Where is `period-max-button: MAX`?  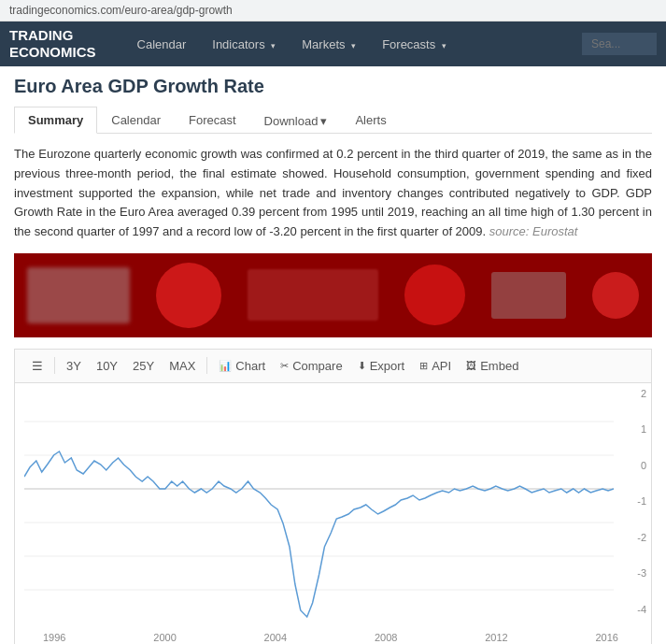 period-max-button: MAX is located at coordinates (182, 366).